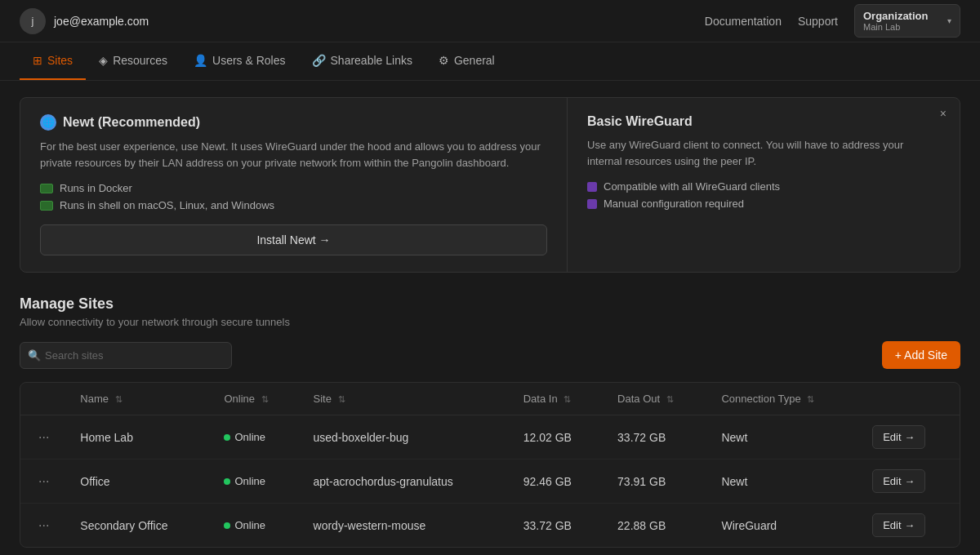 This screenshot has width=980, height=555. What do you see at coordinates (557, 399) in the screenshot?
I see `col-data-in: Data In ⇅` at bounding box center [557, 399].